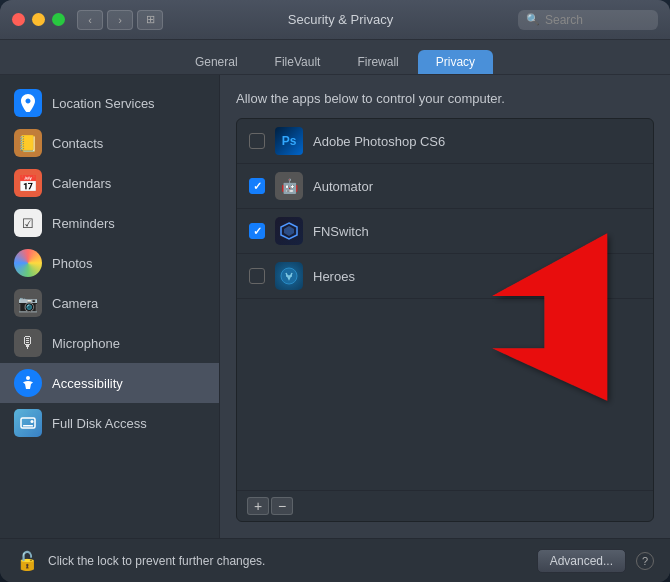  I want to click on grid-button: ⊞, so click(150, 20).